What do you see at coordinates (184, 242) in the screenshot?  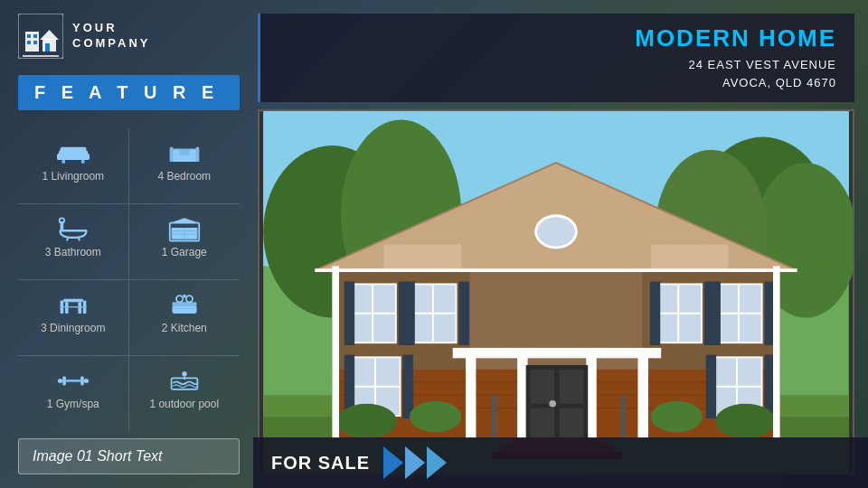 I see `feature-garage: 1 Garage` at bounding box center [184, 242].